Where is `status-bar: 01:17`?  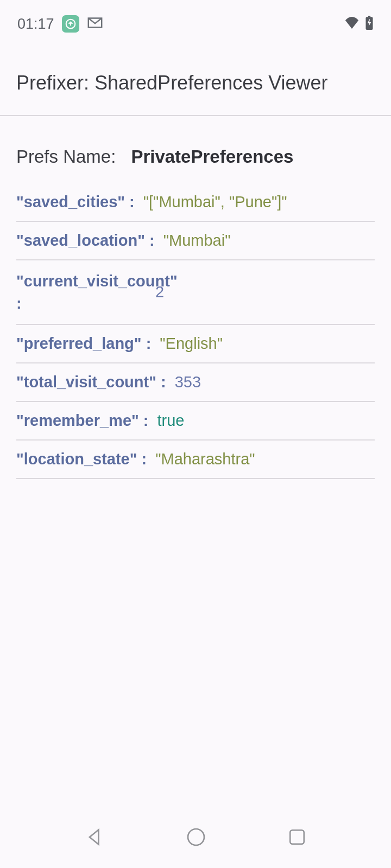 status-bar: 01:17 is located at coordinates (195, 22).